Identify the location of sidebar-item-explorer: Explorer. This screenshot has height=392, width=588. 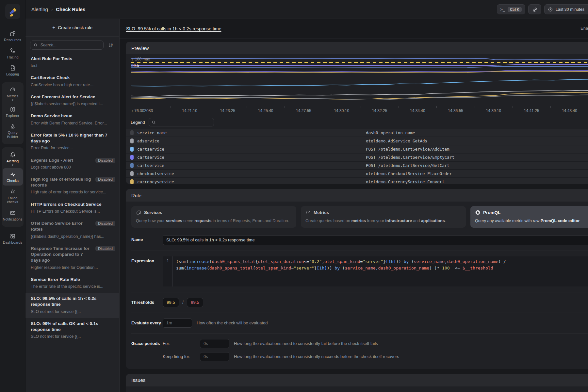
(13, 112).